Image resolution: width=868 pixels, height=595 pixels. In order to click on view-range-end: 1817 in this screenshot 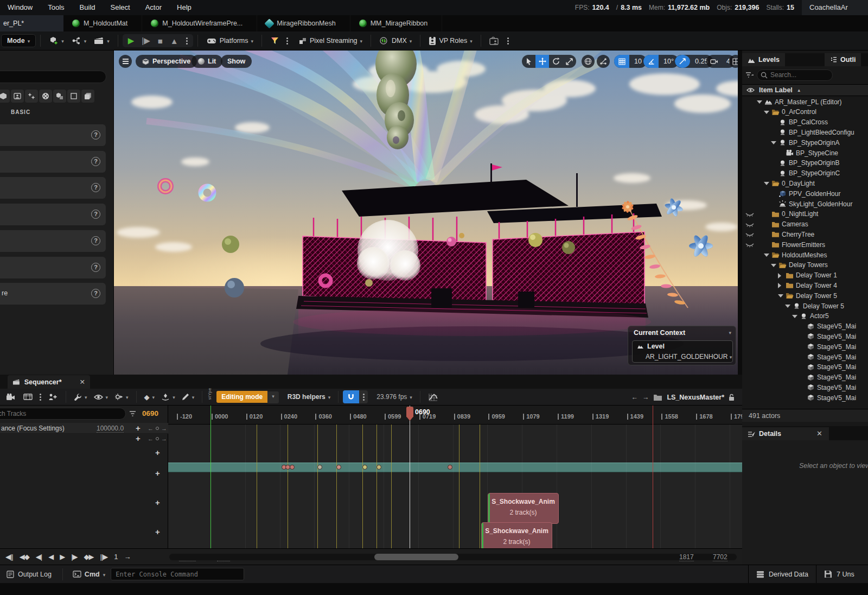, I will do `click(687, 557)`.